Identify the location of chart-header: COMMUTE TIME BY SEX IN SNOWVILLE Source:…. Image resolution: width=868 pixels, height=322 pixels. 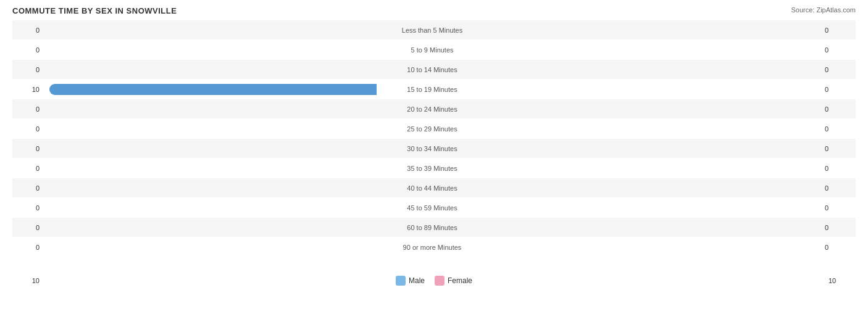
(434, 11).